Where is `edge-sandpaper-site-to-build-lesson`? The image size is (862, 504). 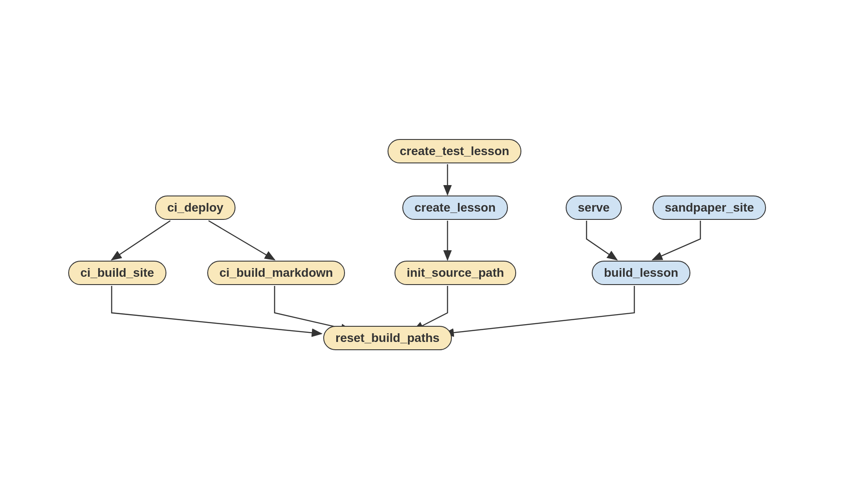 edge-sandpaper-site-to-build-lesson is located at coordinates (676, 240).